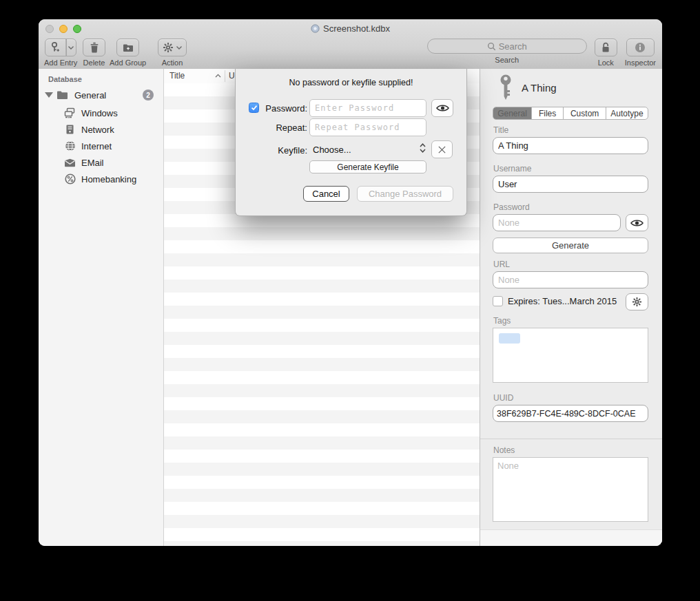  What do you see at coordinates (56, 48) in the screenshot?
I see `key-plus-icon` at bounding box center [56, 48].